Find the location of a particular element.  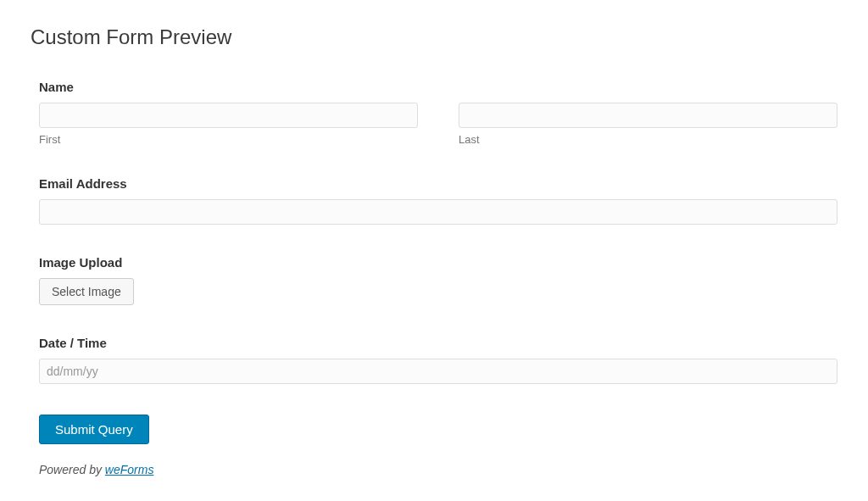

last-name-col: Last is located at coordinates (648, 124).